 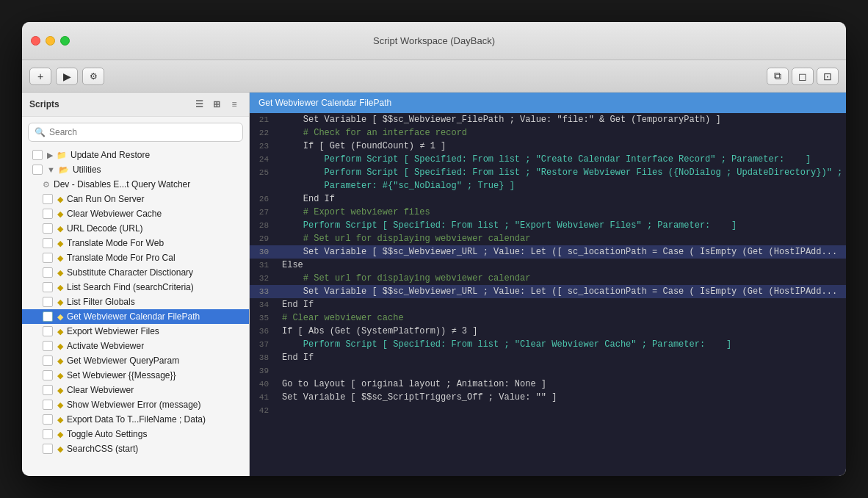 What do you see at coordinates (48, 302) in the screenshot?
I see `checkbox-list-filter` at bounding box center [48, 302].